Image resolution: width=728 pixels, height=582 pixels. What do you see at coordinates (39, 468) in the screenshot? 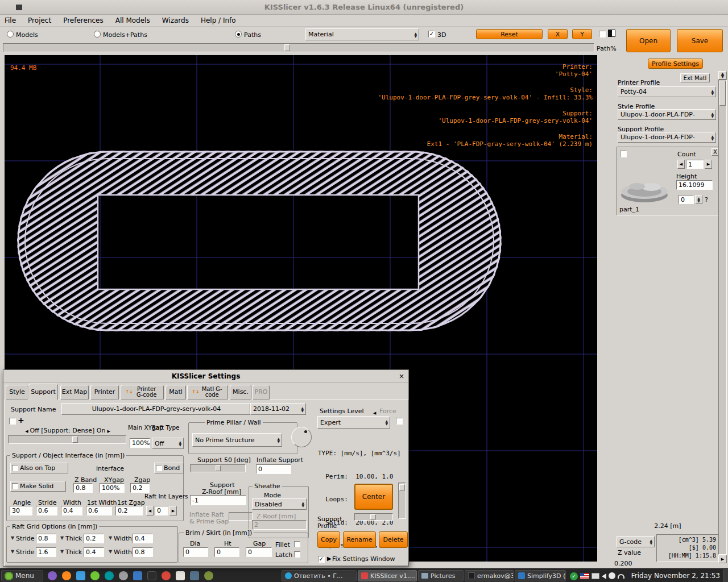
I see `also-on-top-option: Also on Top` at bounding box center [39, 468].